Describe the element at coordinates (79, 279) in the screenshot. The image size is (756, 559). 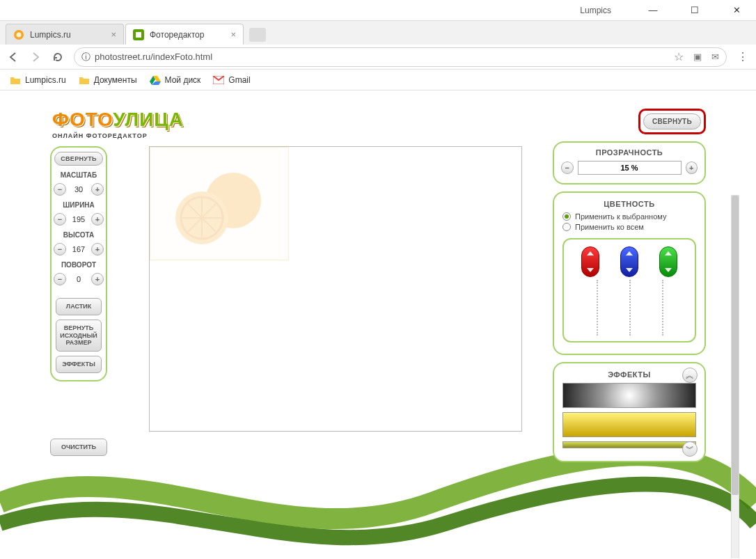
I see `rotate-value: 0` at that location.